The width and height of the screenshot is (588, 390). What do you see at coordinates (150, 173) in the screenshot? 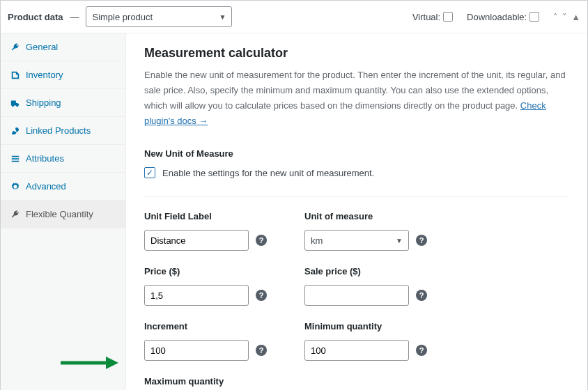
I see `enable-checkbox: ✓` at bounding box center [150, 173].